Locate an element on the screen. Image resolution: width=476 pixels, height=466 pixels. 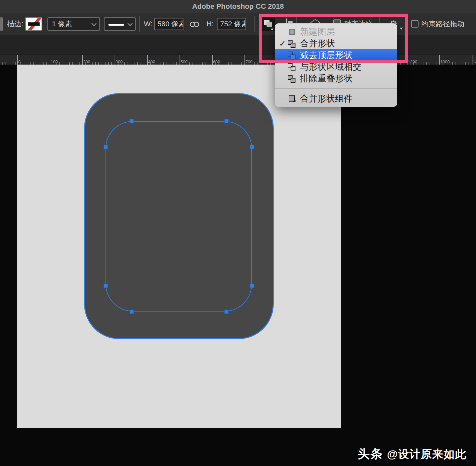
menu-item-combine-shapes: ✓合并形状 is located at coordinates (336, 43).